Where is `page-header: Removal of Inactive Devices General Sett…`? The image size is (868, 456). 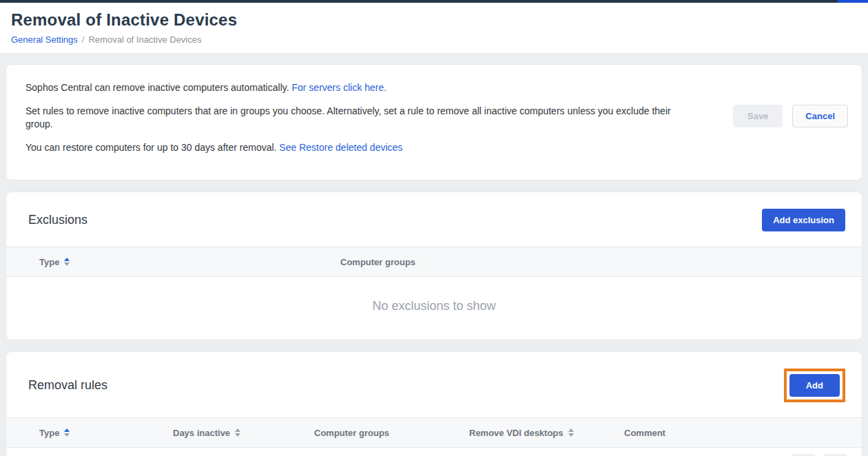
page-header: Removal of Inactive Devices General Sett… is located at coordinates (434, 28).